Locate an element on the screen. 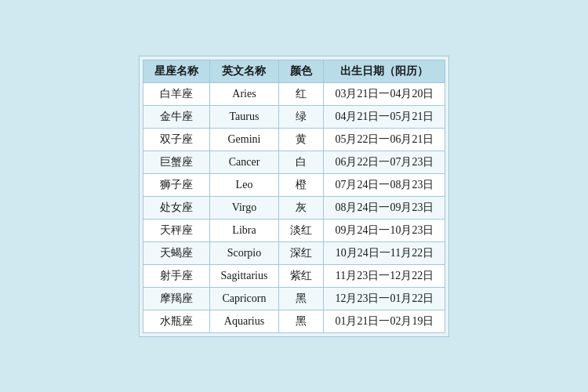  cell-dates: 09月24日一10月23日 is located at coordinates (384, 230).